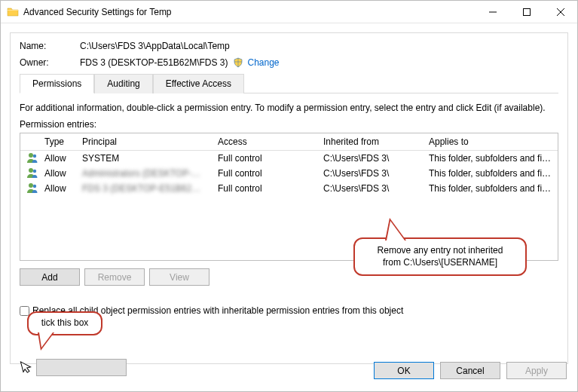  What do you see at coordinates (115, 277) in the screenshot?
I see `remove-button-label: Remove` at bounding box center [115, 277].